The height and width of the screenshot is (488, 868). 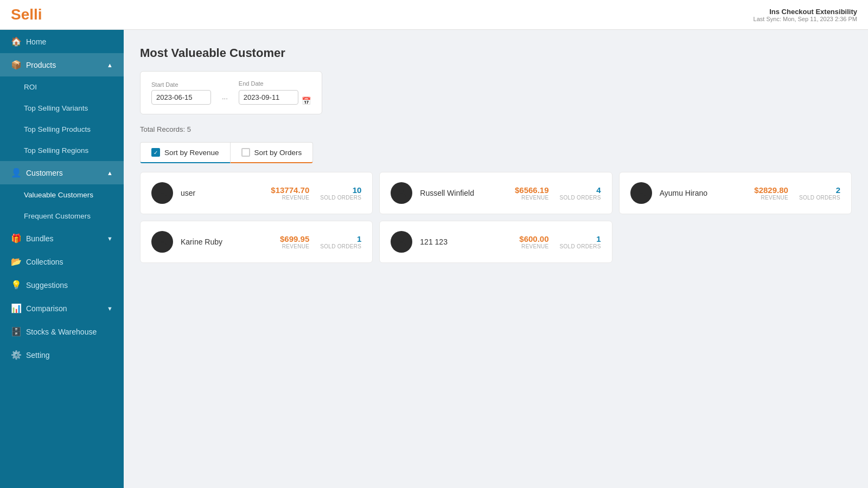 What do you see at coordinates (227, 242) in the screenshot?
I see `customer-name: Karine Ruby` at bounding box center [227, 242].